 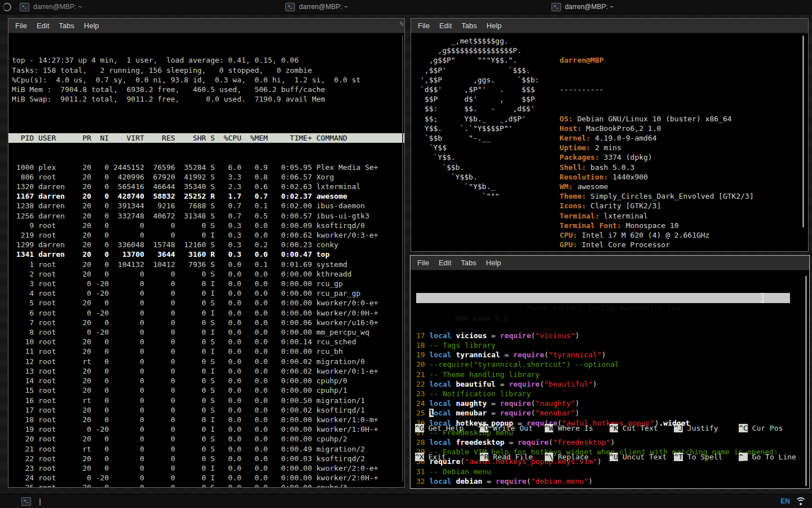 What do you see at coordinates (206, 70) in the screenshot?
I see `top-summary-line: Tasks: 158 total, 2 running, 156 sleepin…` at bounding box center [206, 70].